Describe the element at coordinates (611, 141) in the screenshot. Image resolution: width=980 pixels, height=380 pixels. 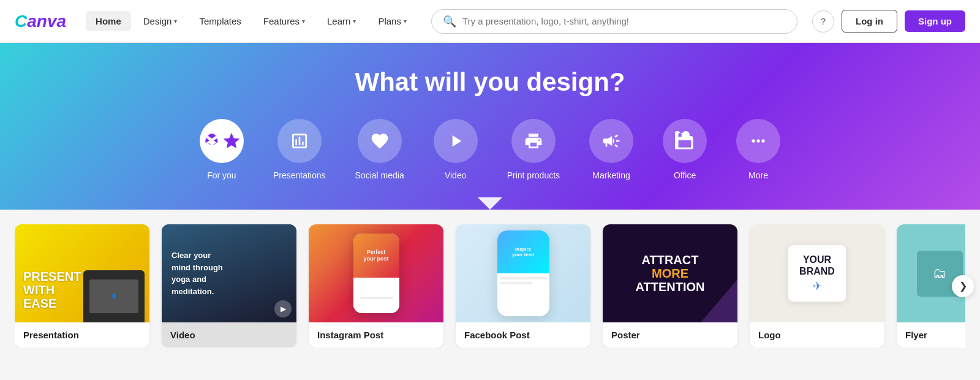
I see `marketing-icon` at that location.